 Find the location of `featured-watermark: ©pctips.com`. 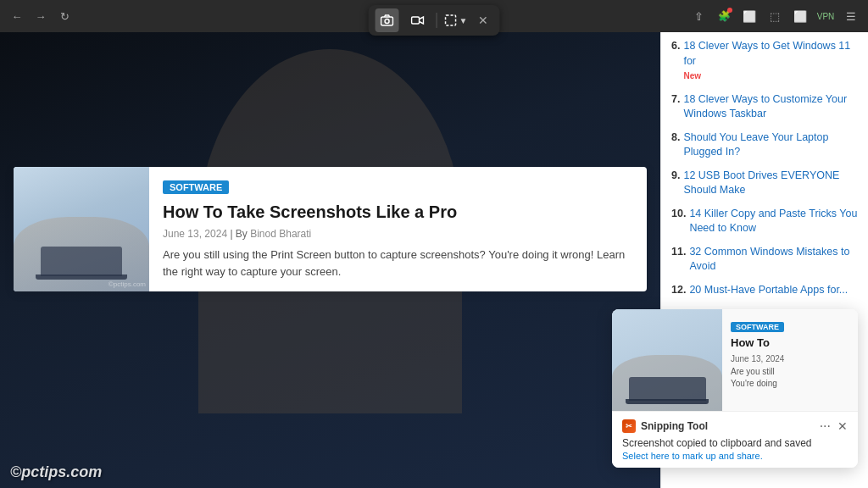

featured-watermark: ©pctips.com is located at coordinates (127, 285).